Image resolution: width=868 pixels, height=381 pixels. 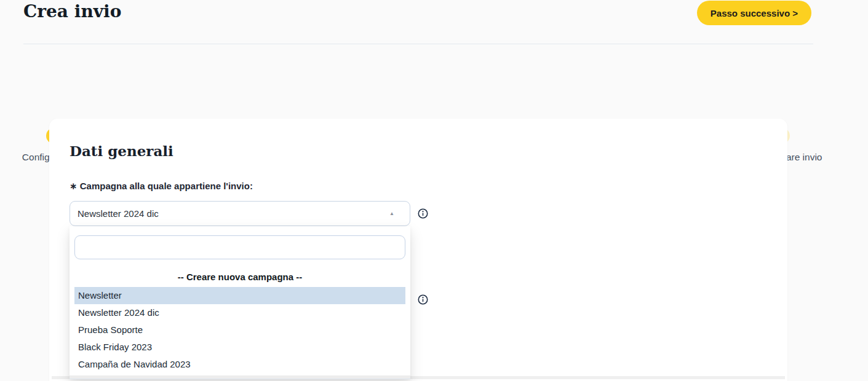 What do you see at coordinates (240, 243) in the screenshot?
I see `dropdown-search-wrap` at bounding box center [240, 243].